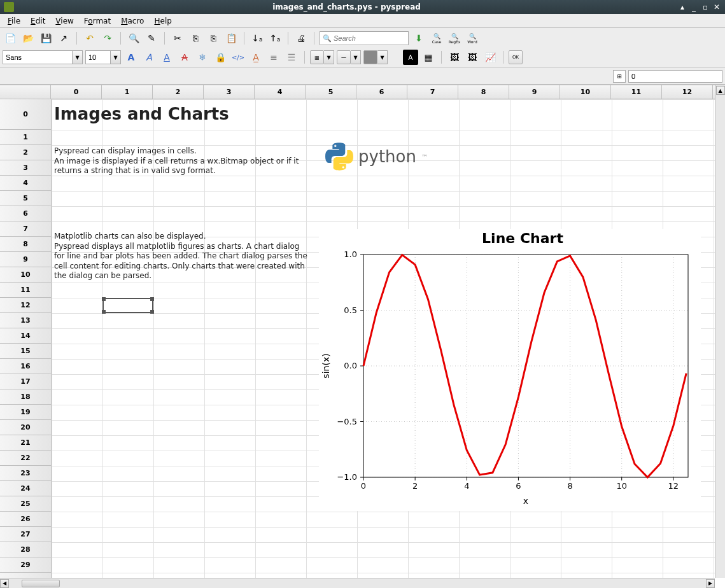 Image resolution: width=725 pixels, height=588 pixels. Describe the element at coordinates (25, 550) in the screenshot. I see `row-header: 28` at that location.